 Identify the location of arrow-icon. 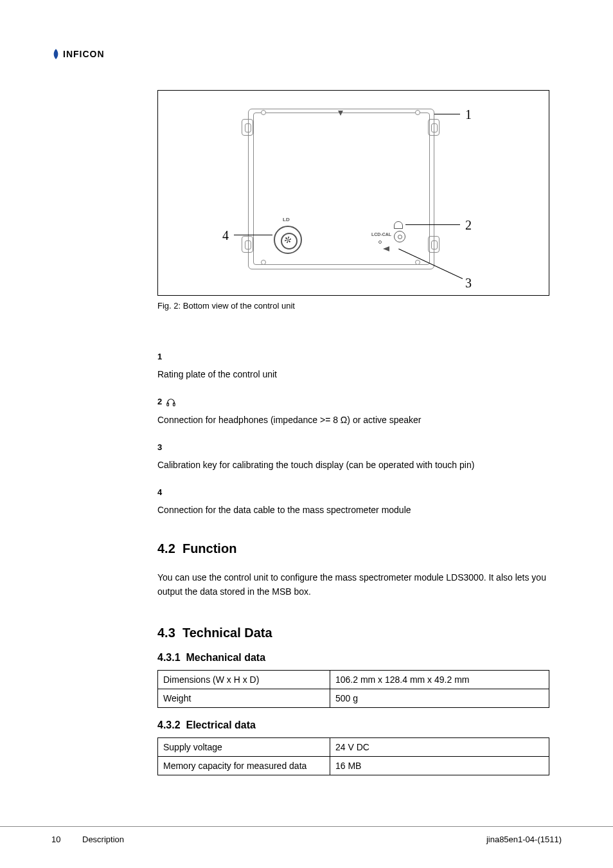
(386, 249).